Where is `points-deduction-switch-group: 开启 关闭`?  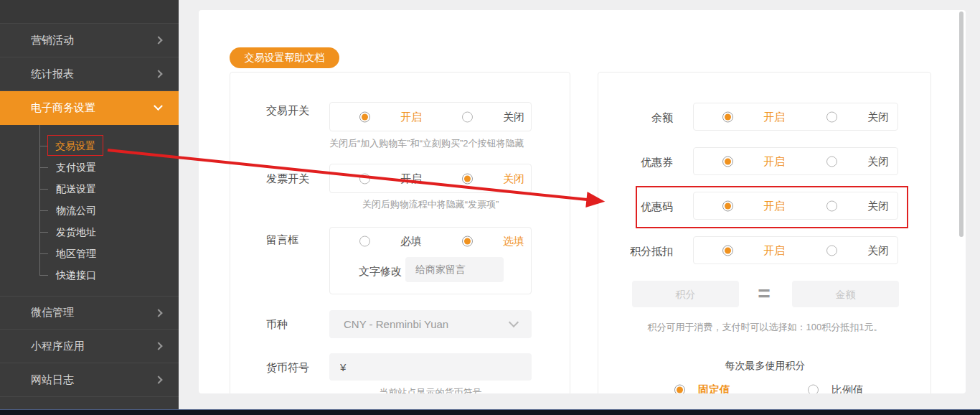 points-deduction-switch-group: 开启 关闭 is located at coordinates (796, 250).